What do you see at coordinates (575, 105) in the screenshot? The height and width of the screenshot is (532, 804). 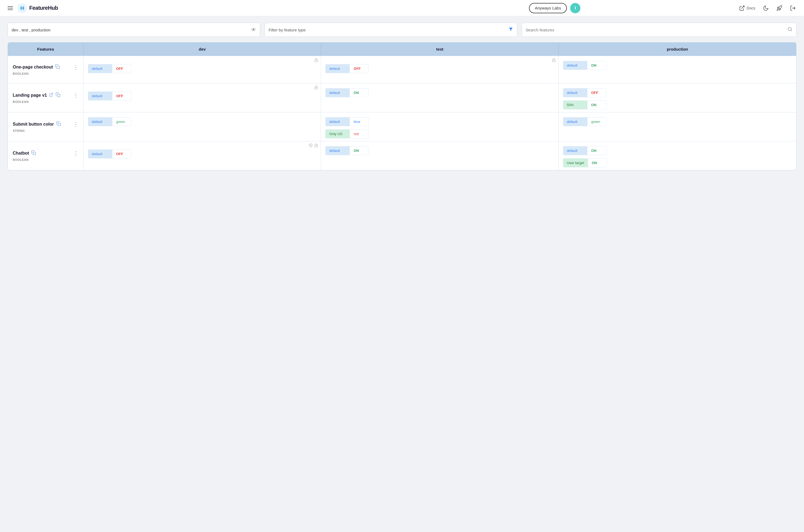 I see `val-key-highlight: 50%` at bounding box center [575, 105].